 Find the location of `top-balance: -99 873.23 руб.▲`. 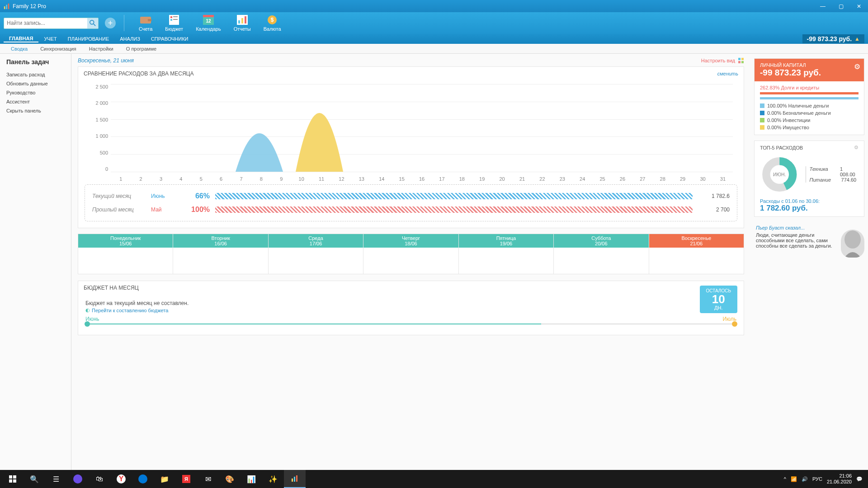

top-balance: -99 873.23 руб.▲ is located at coordinates (834, 39).